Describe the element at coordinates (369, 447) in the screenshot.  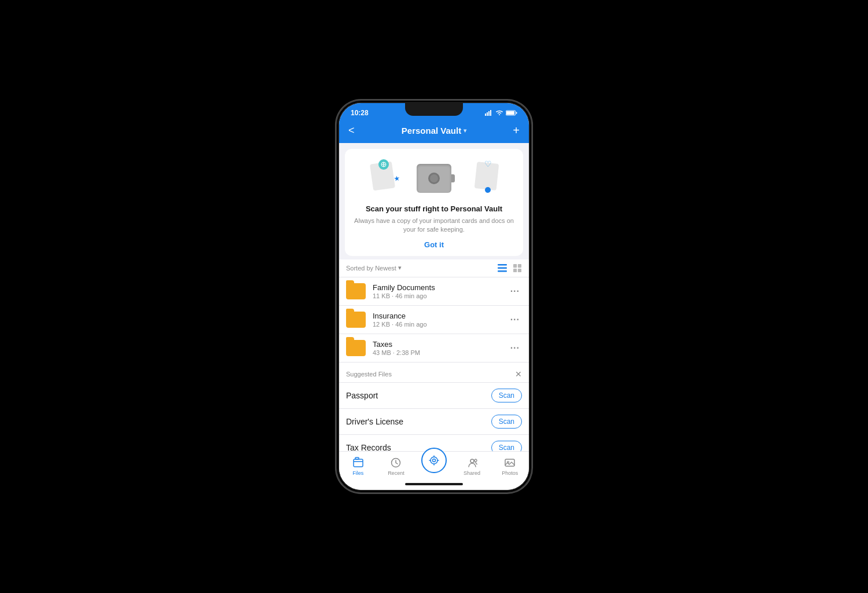
I see `suggested-name-tax-records: Tax Records` at that location.